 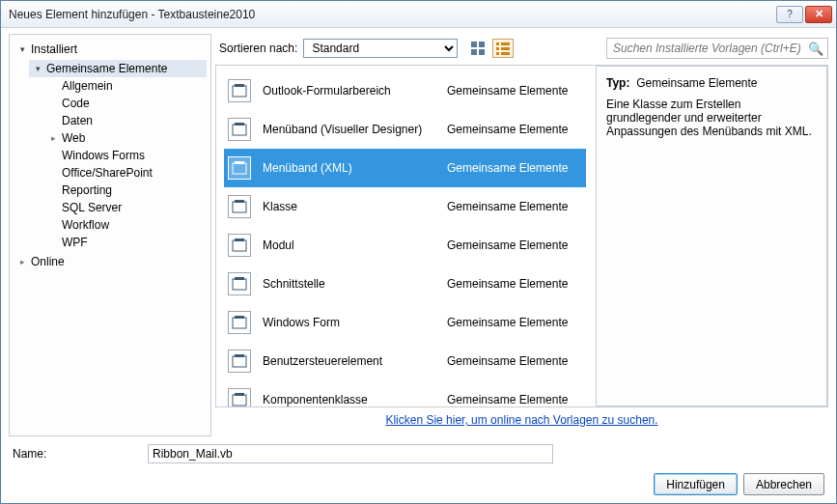 I want to click on name-label: Name:, so click(x=75, y=454).